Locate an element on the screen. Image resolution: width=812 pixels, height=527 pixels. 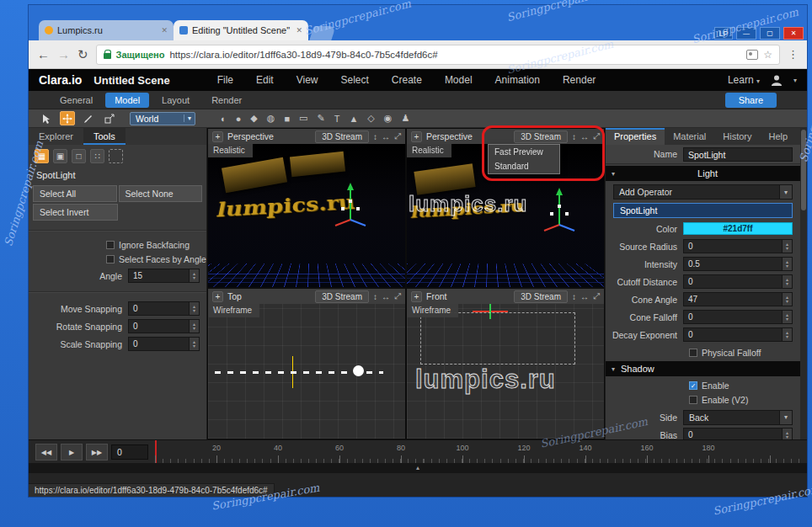
panel-scrollbar is located at coordinates (804, 284).